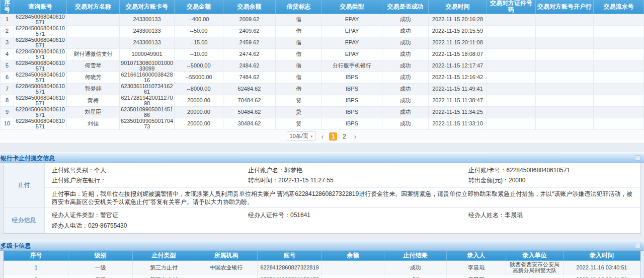 The image size is (644, 278). What do you see at coordinates (322, 158) in the screenshot?
I see `stop-payment-section-title: 银行卡止付提交信息` at bounding box center [322, 158].